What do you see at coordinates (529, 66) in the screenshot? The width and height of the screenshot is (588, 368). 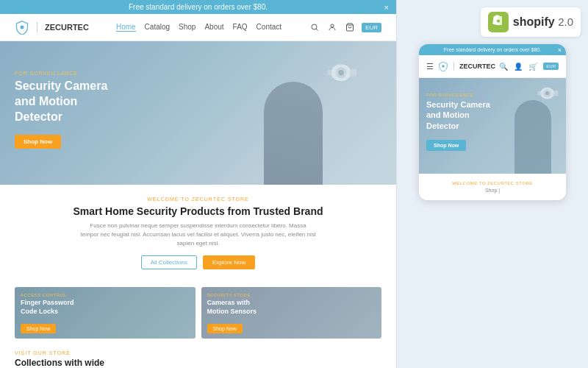 I see `mobile-nav-icons: 🔍 👤 🛒 EUR` at bounding box center [529, 66].